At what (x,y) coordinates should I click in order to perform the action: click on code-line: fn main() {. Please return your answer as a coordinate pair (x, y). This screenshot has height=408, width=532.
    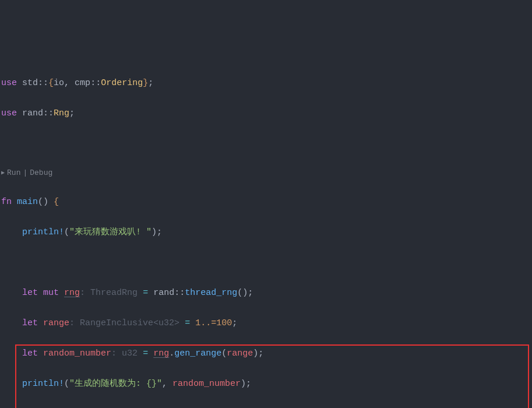
    Looking at the image, I should click on (267, 202).